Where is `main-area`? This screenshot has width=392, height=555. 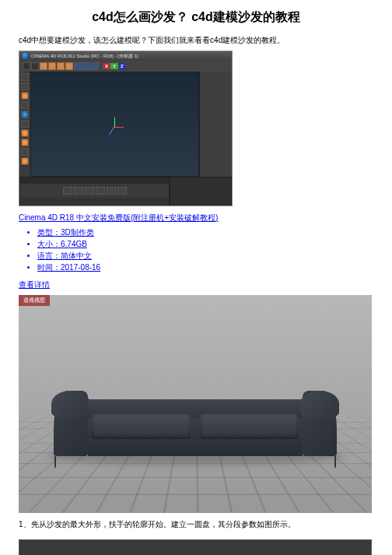
main-area is located at coordinates (126, 125).